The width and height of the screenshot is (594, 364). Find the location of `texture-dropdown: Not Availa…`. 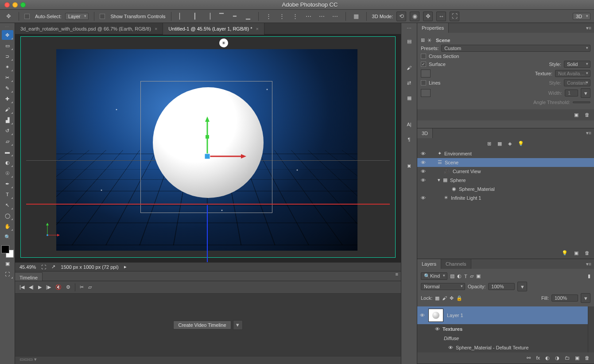

texture-dropdown: Not Availa… is located at coordinates (573, 74).